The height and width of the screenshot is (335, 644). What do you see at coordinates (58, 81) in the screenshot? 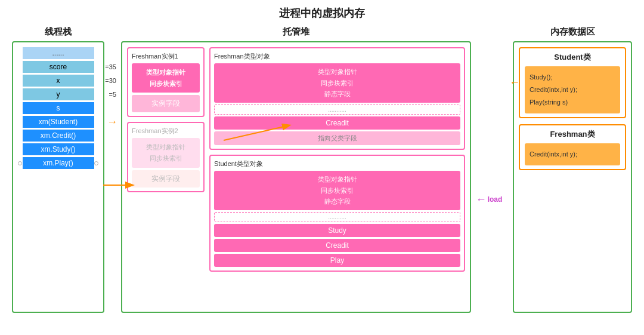
I see `stack-item-x: x` at bounding box center [58, 81].